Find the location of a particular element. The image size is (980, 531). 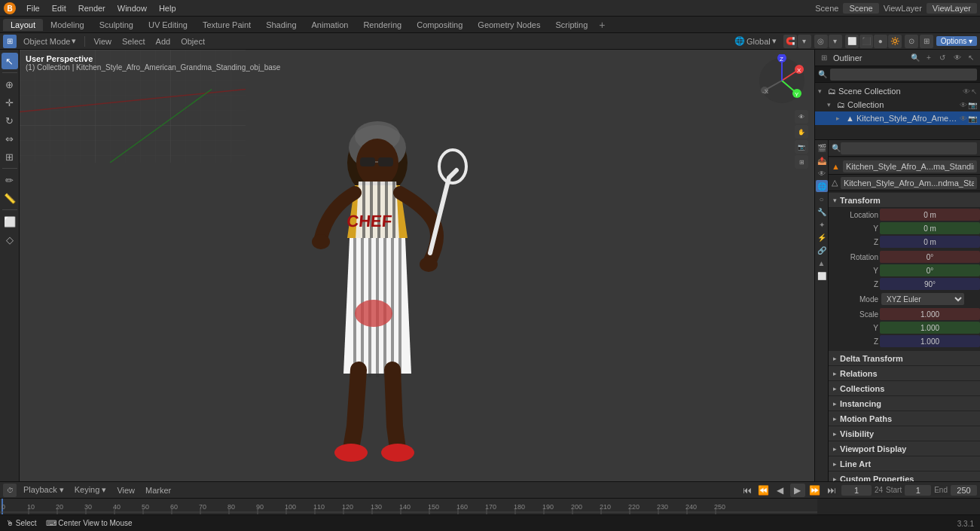

tab-scripting: Scripting is located at coordinates (571, 25).